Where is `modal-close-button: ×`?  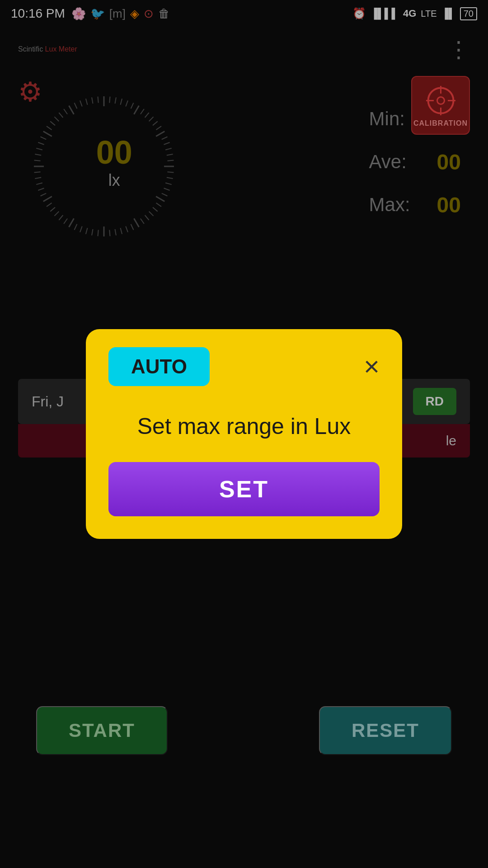 modal-close-button: × is located at coordinates (371, 367).